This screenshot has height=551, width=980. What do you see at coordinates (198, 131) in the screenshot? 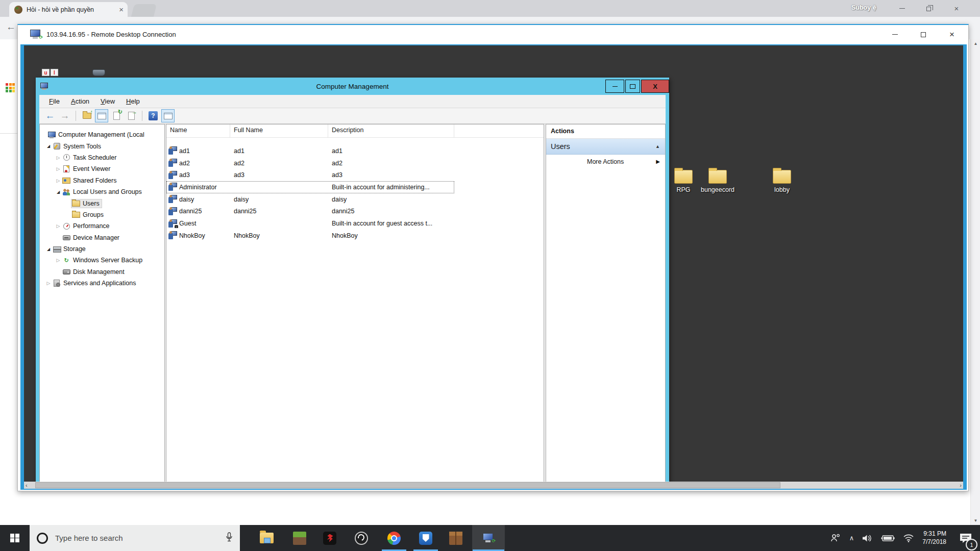
I see `column-header-name: Name` at bounding box center [198, 131].